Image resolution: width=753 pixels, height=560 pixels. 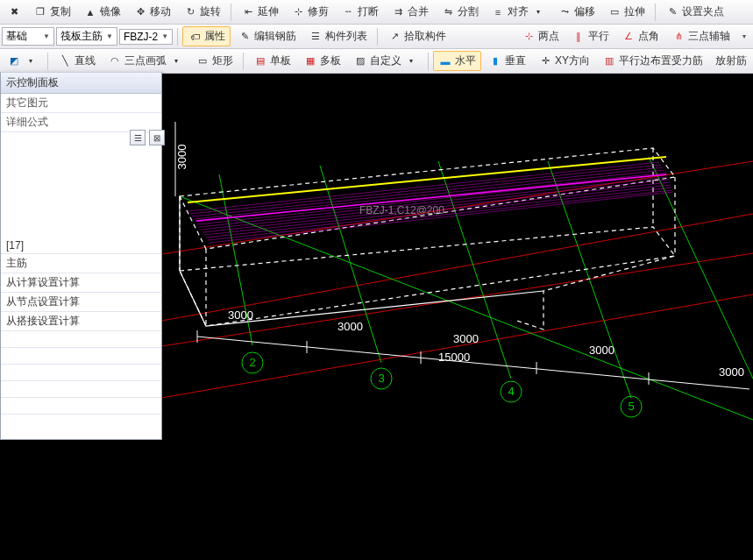 What do you see at coordinates (338, 37) in the screenshot?
I see `btn-component-list: ☰构件列表` at bounding box center [338, 37].